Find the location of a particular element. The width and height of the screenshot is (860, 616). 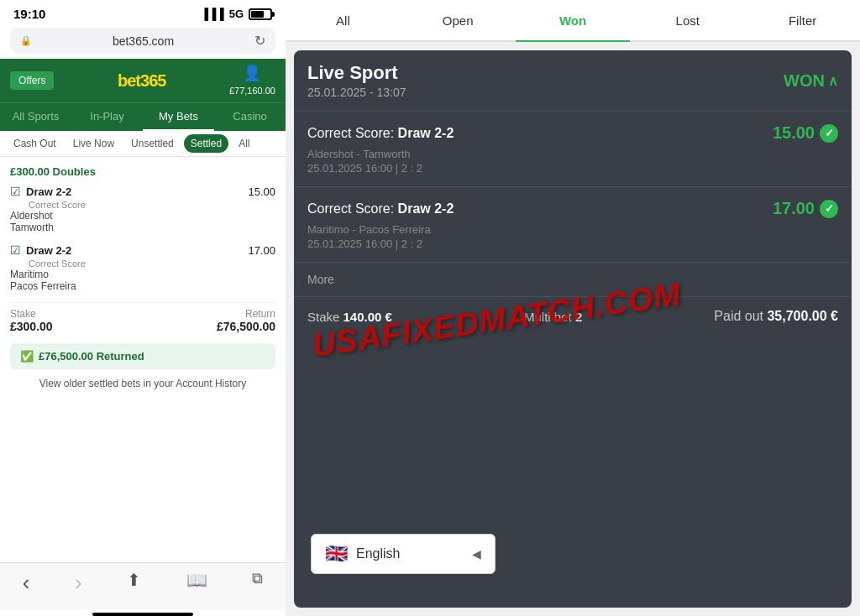

tabs-button: ⧉ is located at coordinates (257, 582).